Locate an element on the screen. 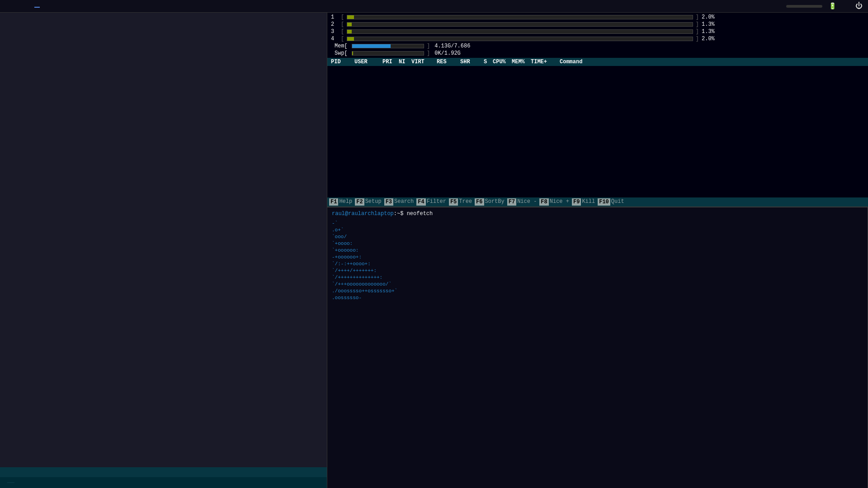 Image resolution: width=868 pixels, height=488 pixels. fn-f6: F6 is located at coordinates (479, 202).